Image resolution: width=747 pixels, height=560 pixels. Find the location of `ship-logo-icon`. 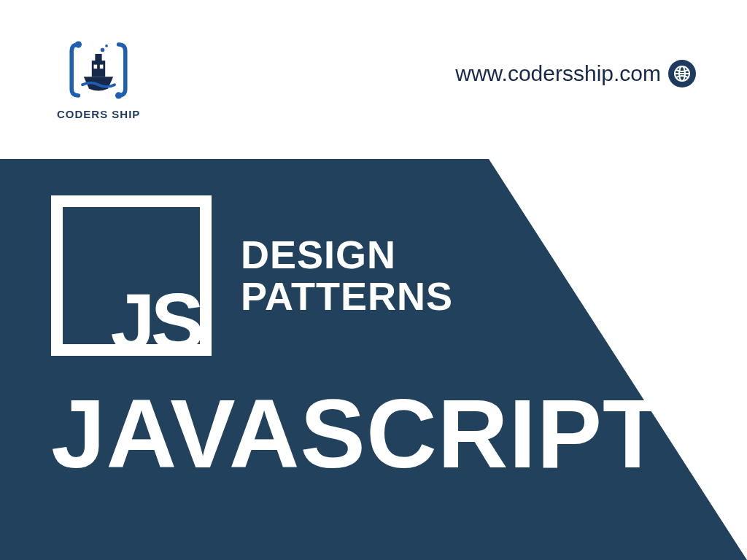

ship-logo-icon is located at coordinates (98, 70).